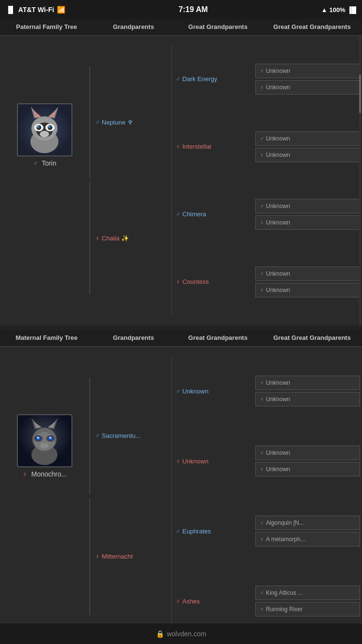  I want to click on gp-mitternacht: ♀ Mitternacht, so click(131, 556).